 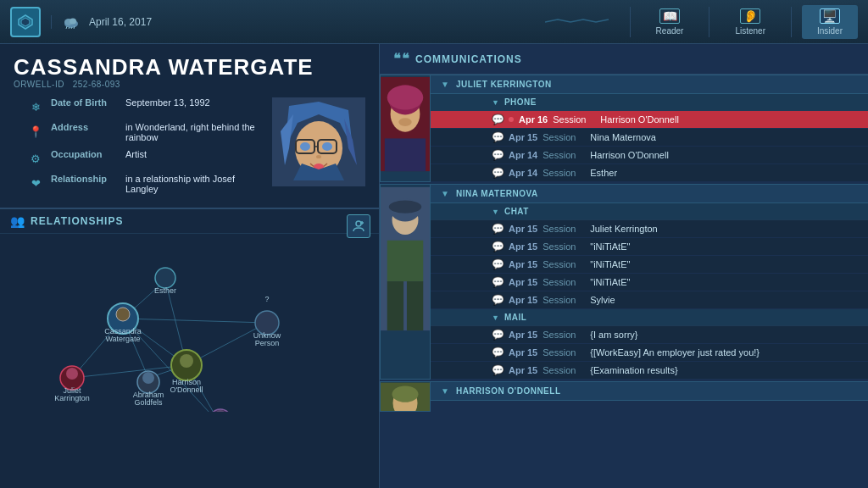 What do you see at coordinates (649, 336) in the screenshot?
I see `comm-entry: 💬 Apr 15 Session {I am sorry}` at bounding box center [649, 336].